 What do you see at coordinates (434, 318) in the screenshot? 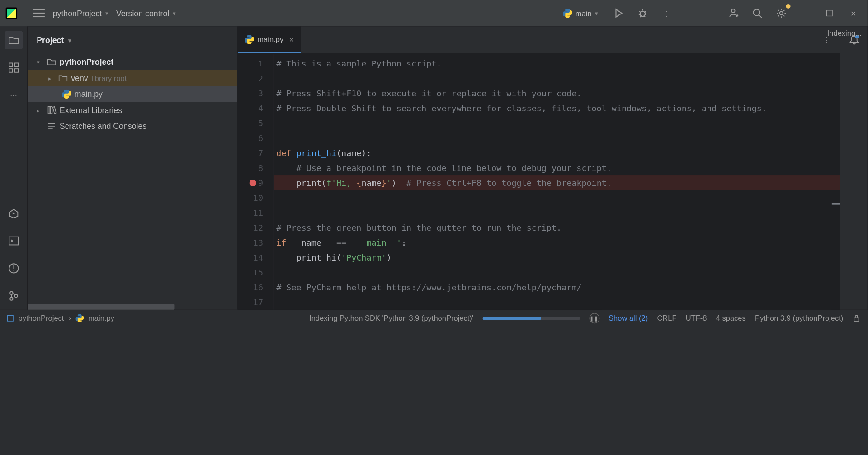
I see `status-bar: pythonProject › main.py Indexing Python …` at bounding box center [434, 318].